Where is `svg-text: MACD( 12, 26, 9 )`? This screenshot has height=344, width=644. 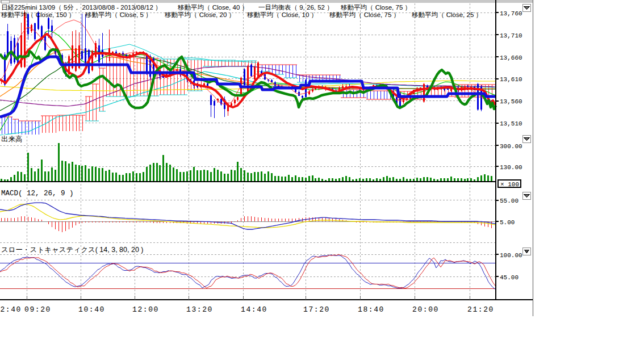
svg-text: MACD( 12, 26, 9 ) is located at coordinates (37, 194).